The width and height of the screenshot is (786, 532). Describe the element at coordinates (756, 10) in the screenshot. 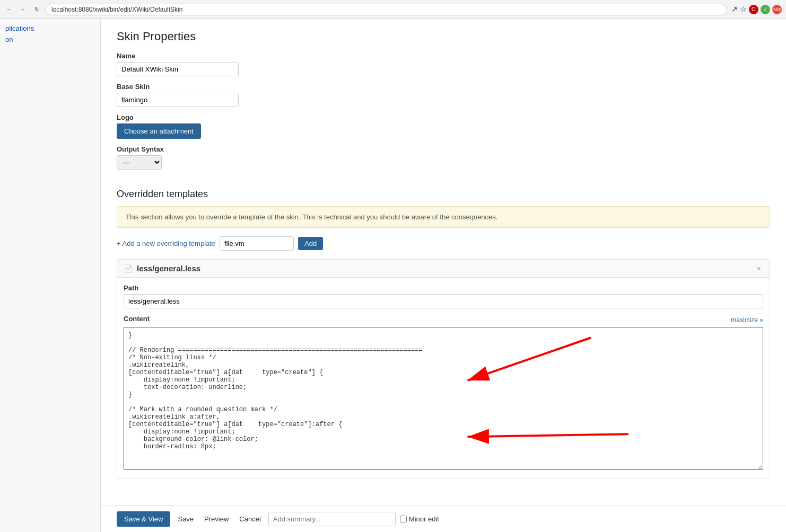

I see `browser-extension-icons: ↗ ☆ O ✓ ABP` at that location.